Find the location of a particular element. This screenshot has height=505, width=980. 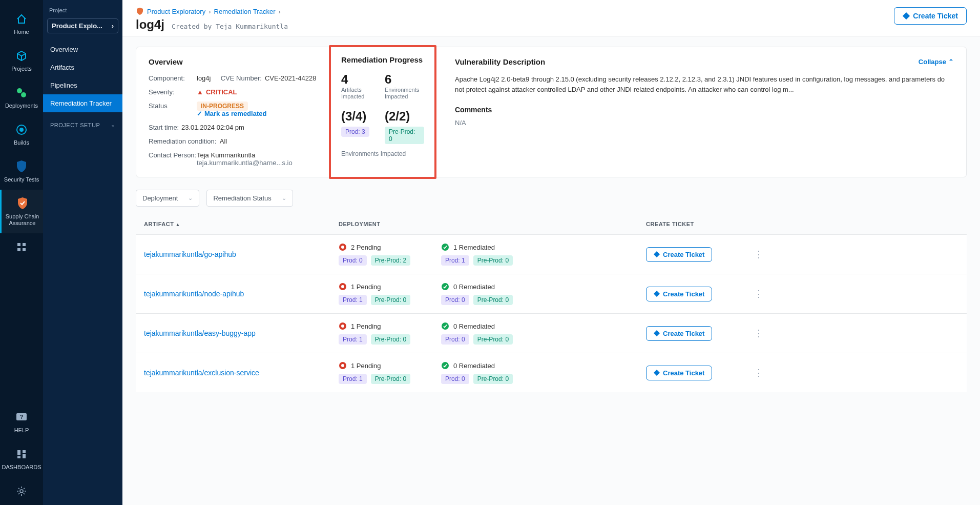

mark-as-remediated-link: ✓ Mark as remediated is located at coordinates (232, 114).